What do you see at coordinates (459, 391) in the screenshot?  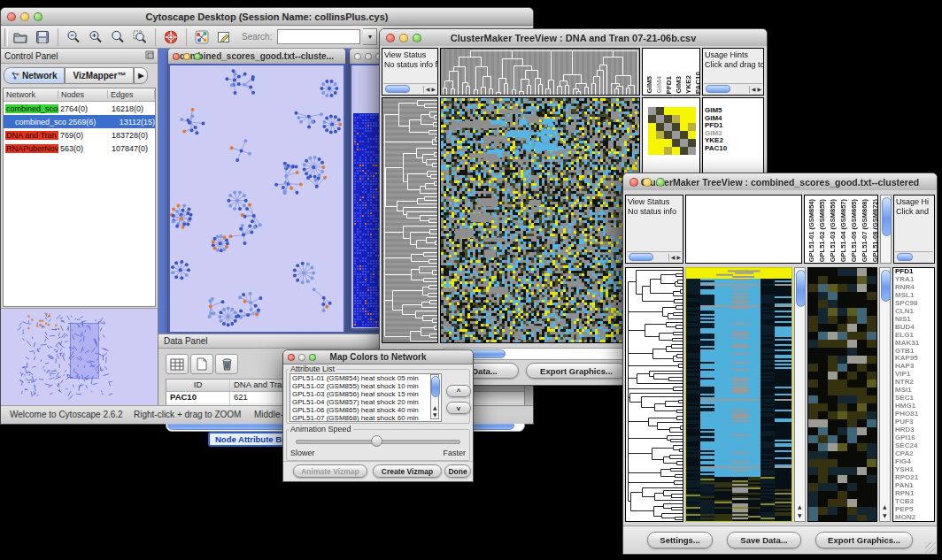 I see `move-up-button: ^` at bounding box center [459, 391].